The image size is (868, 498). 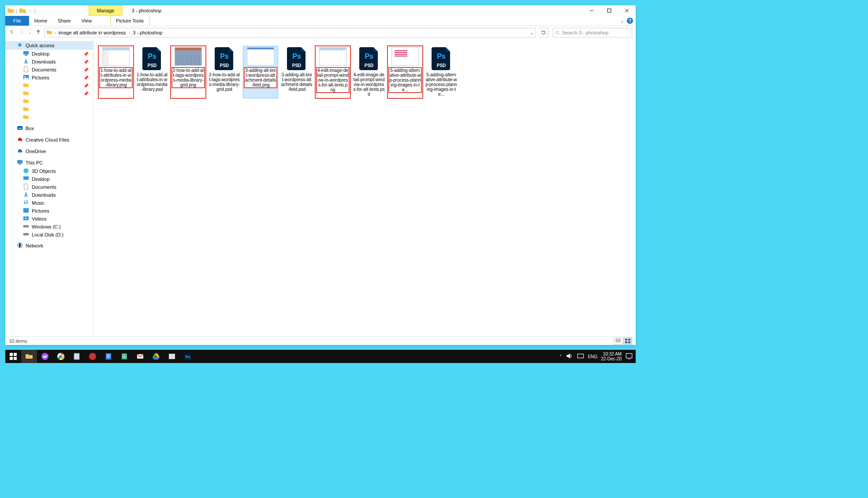 I want to click on download-icon, so click(x=26, y=62).